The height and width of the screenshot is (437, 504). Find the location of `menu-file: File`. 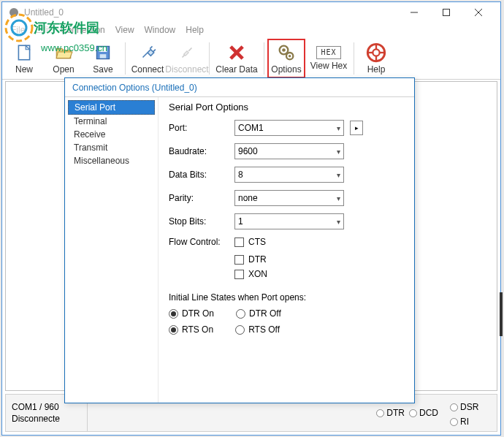

menu-file: File is located at coordinates (18, 30).